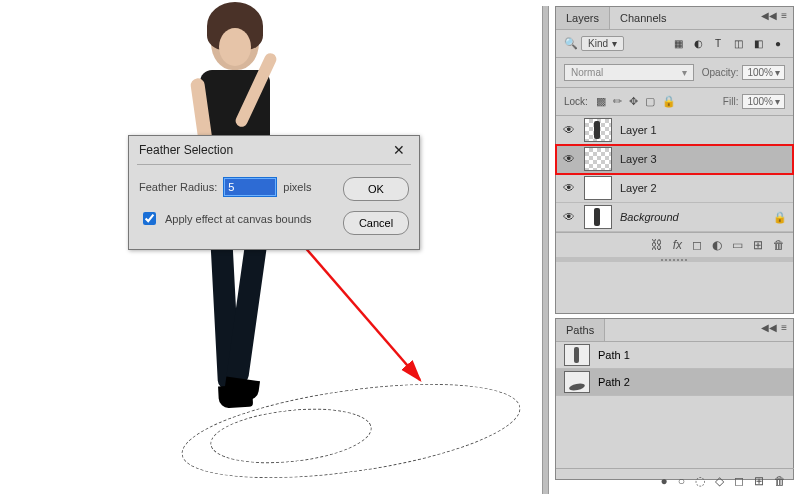 The image size is (800, 500). I want to click on layer-name: Layer 2, so click(638, 188).